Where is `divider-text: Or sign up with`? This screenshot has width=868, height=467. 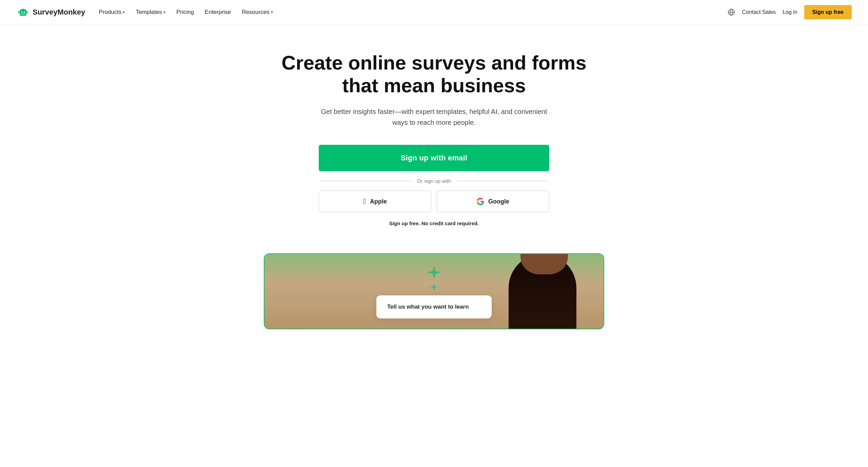 divider-text: Or sign up with is located at coordinates (434, 181).